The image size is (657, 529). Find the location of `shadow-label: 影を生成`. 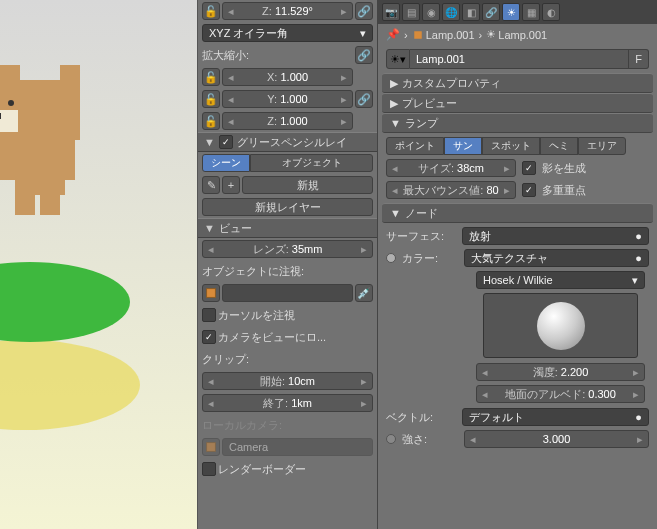

shadow-label: 影を生成 is located at coordinates (564, 168).